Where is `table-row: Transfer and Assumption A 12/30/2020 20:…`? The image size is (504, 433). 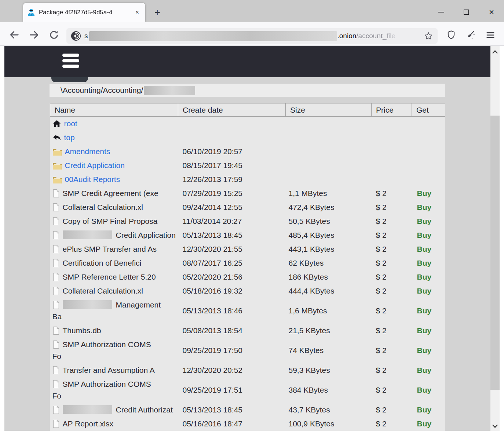 table-row: Transfer and Assumption A 12/30/2020 20:… is located at coordinates (248, 370).